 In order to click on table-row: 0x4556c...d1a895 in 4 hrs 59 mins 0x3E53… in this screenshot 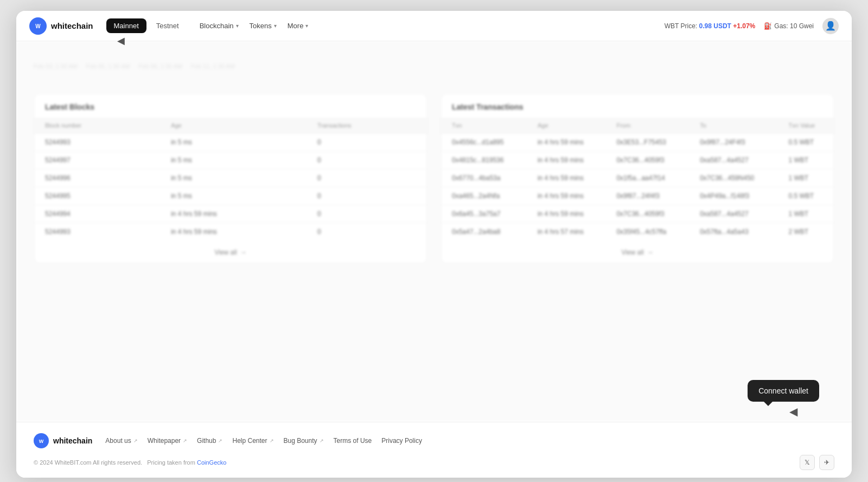, I will do `click(637, 142)`.